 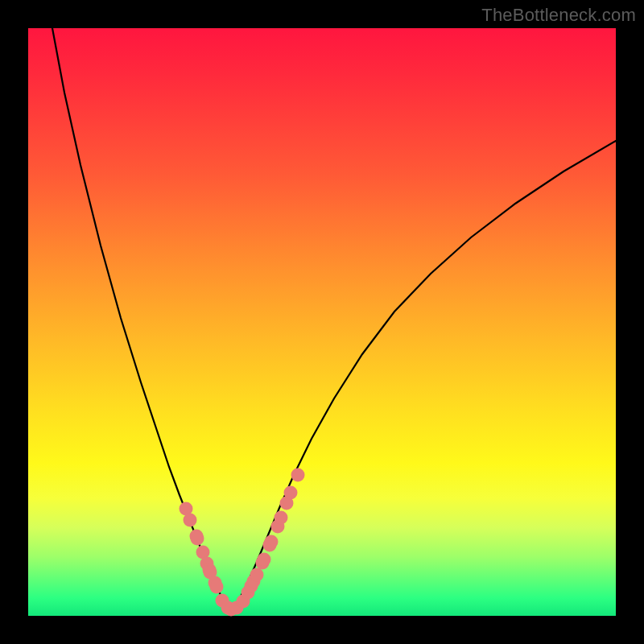 What do you see at coordinates (559, 15) in the screenshot?
I see `watermark-text: TheBottleneck.com` at bounding box center [559, 15].